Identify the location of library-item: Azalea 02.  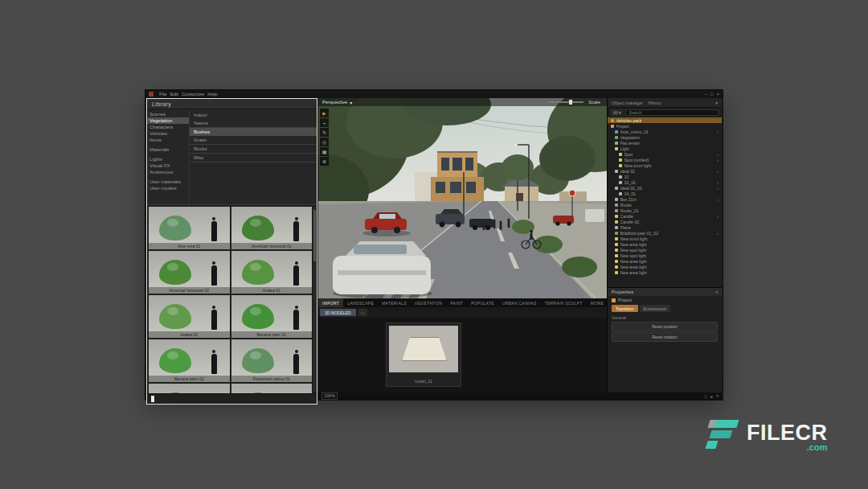
(190, 317).